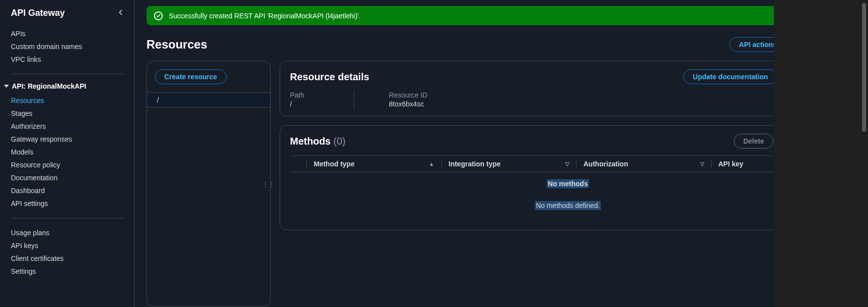 This screenshot has width=868, height=307. Describe the element at coordinates (730, 77) in the screenshot. I see `update-documentation-label: Update documentation` at that location.